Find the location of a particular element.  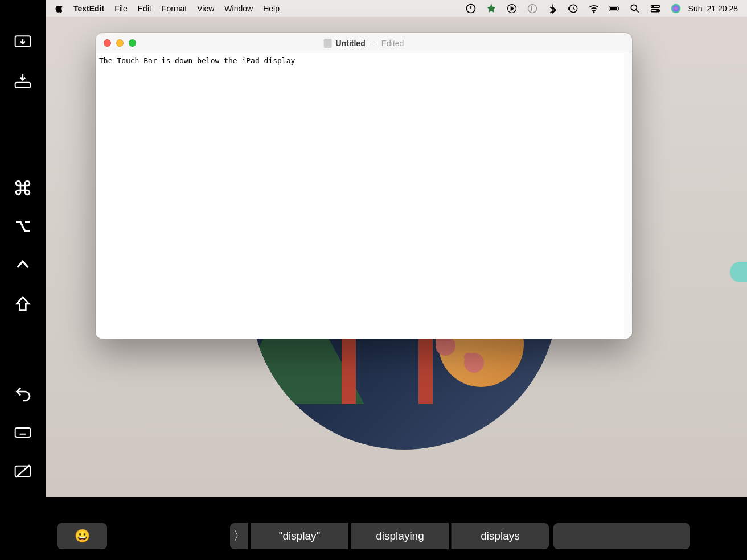

status-display-icon is located at coordinates (532, 9).